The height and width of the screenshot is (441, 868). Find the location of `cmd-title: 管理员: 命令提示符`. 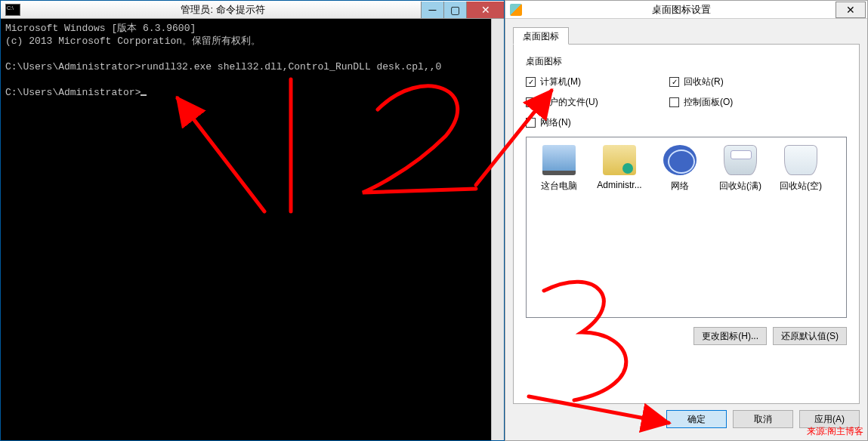

cmd-title: 管理员: 命令提示符 is located at coordinates (223, 10).